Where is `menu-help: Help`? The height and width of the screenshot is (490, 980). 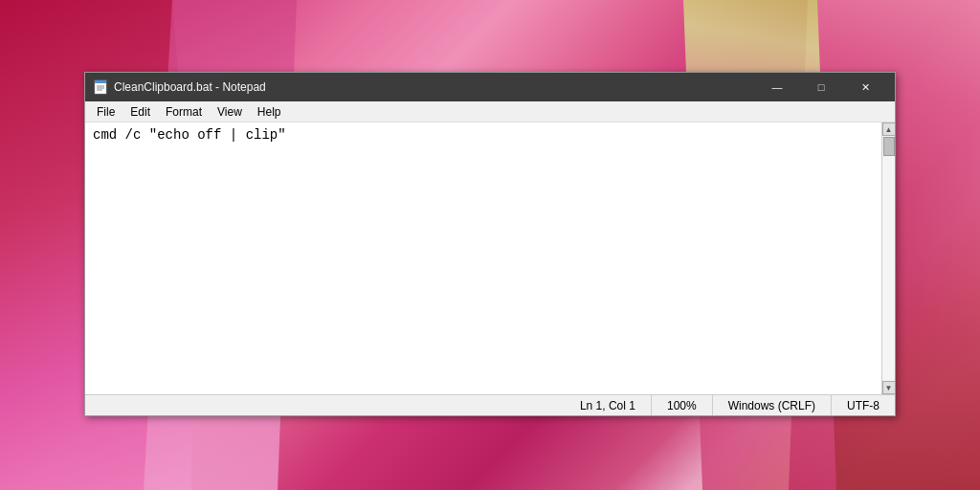 menu-help: Help is located at coordinates (270, 112).